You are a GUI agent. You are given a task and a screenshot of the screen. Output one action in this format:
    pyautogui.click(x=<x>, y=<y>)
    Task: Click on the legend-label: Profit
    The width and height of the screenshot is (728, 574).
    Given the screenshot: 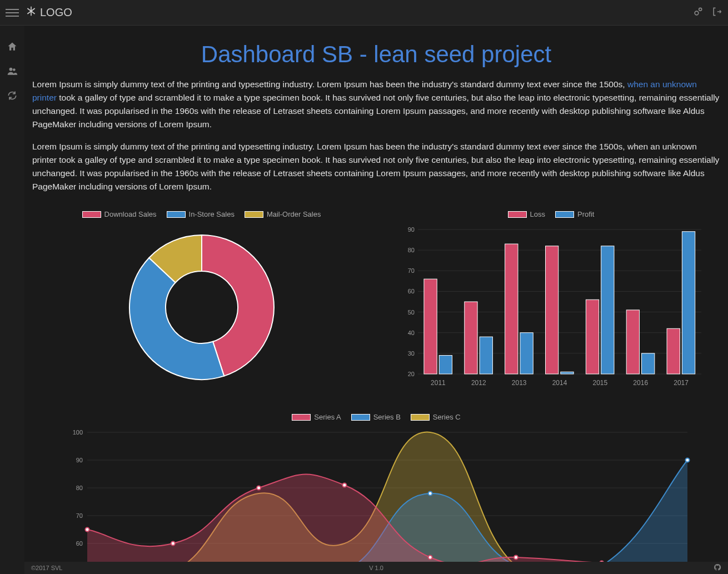 What is the action you would take?
    pyautogui.click(x=586, y=214)
    